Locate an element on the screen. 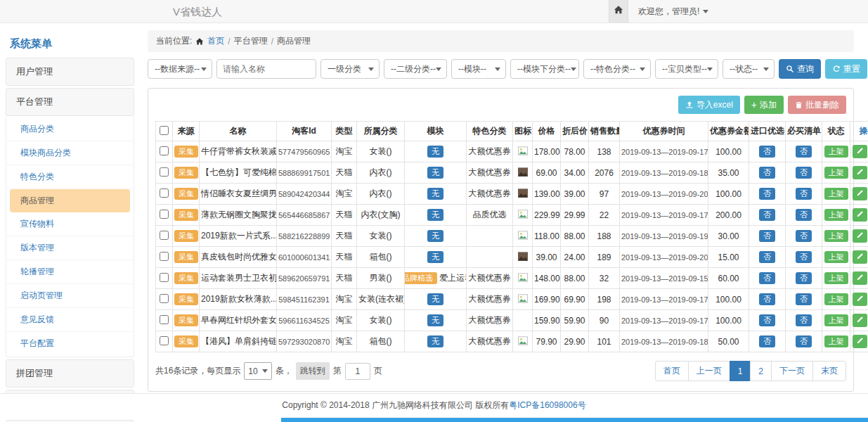 The width and height of the screenshot is (868, 422). page-size-select: 10 is located at coordinates (257, 371).